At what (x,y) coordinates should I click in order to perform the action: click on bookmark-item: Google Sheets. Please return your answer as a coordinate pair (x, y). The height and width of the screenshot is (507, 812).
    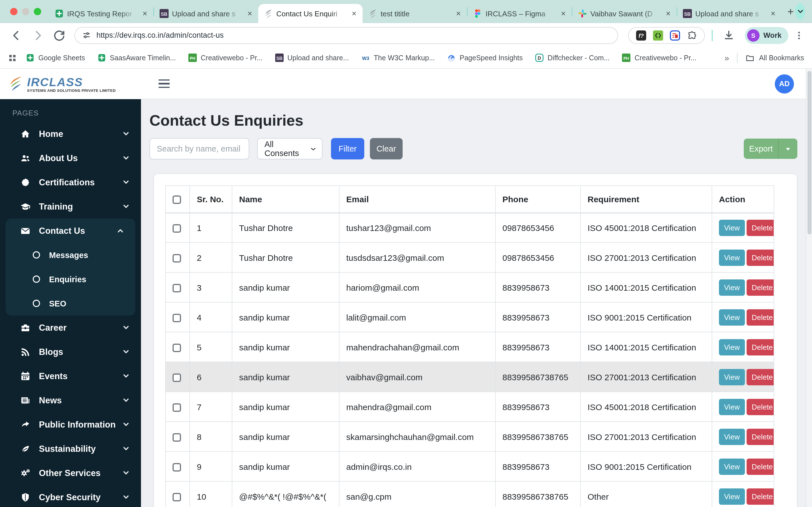
    Looking at the image, I should click on (55, 58).